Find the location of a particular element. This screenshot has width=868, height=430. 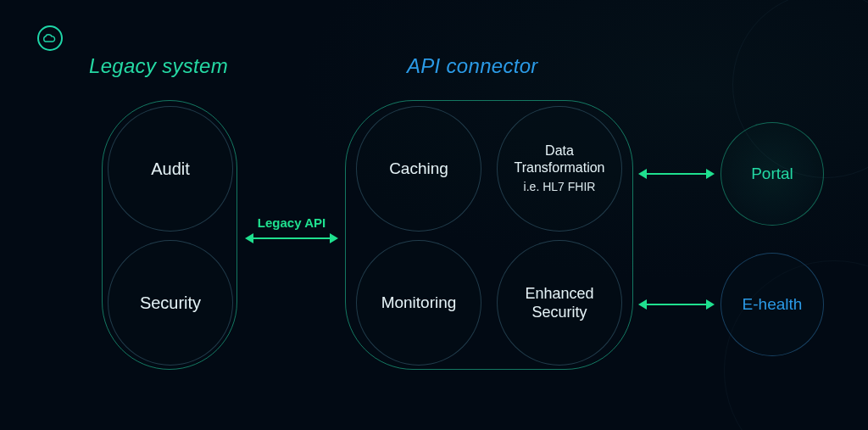

node-portal: Portal is located at coordinates (772, 174).